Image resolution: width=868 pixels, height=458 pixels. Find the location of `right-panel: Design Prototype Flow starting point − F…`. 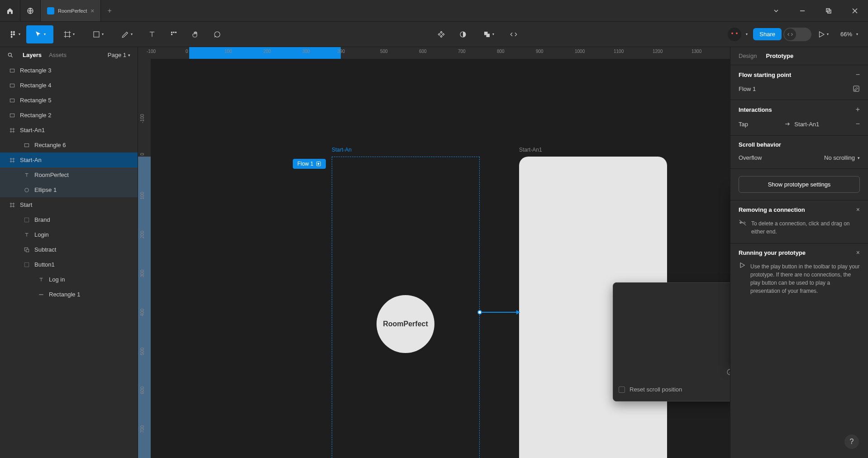

right-panel: Design Prototype Flow starting point − F… is located at coordinates (799, 253).